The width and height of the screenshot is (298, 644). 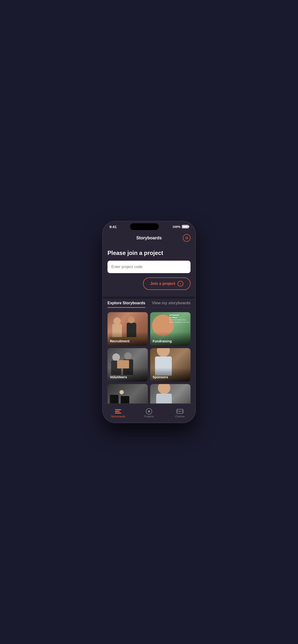 What do you see at coordinates (128, 356) in the screenshot?
I see `head-v2` at bounding box center [128, 356].